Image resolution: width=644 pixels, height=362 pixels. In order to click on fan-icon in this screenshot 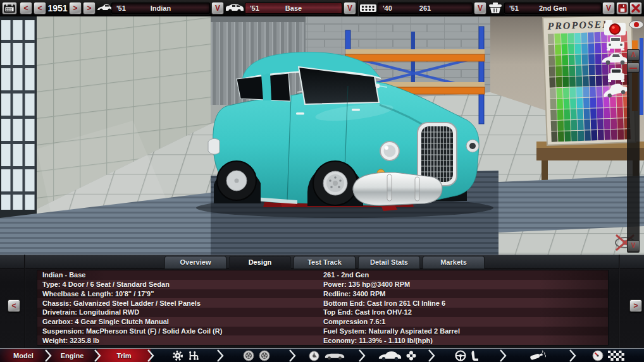, I will do `click(411, 356)`.